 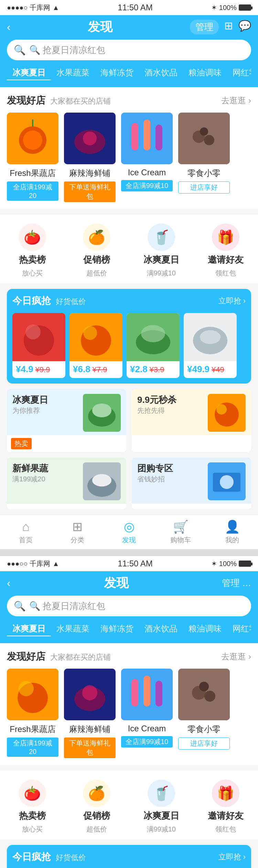 What do you see at coordinates (161, 629) in the screenshot?
I see `cat-tab-drink-2: 酒水饮品` at bounding box center [161, 629].